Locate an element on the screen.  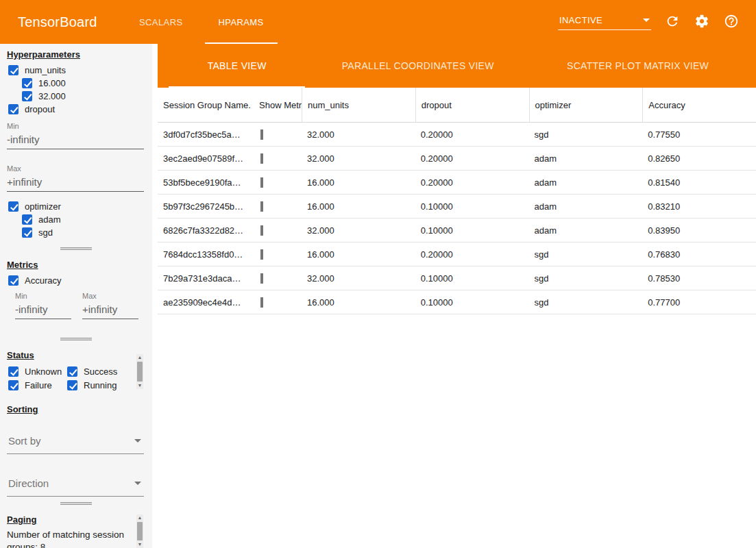
reload-interval-select: INACTIVE is located at coordinates (605, 22).